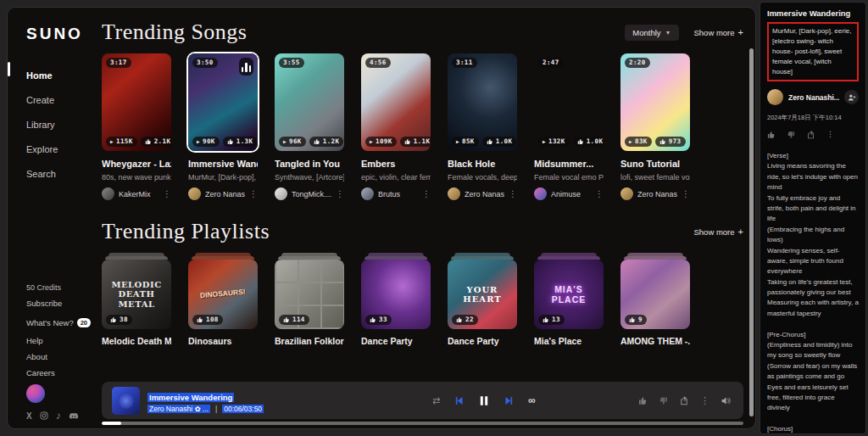 This screenshot has height=436, width=868. What do you see at coordinates (569, 294) in the screenshot?
I see `playlist-cover-art: MIA'S PLACE 13` at bounding box center [569, 294].